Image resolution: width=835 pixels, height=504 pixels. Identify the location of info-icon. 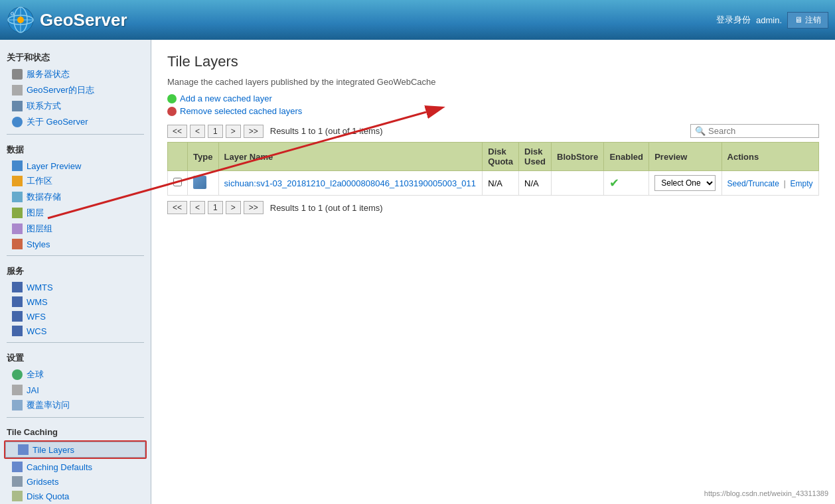
(17, 122).